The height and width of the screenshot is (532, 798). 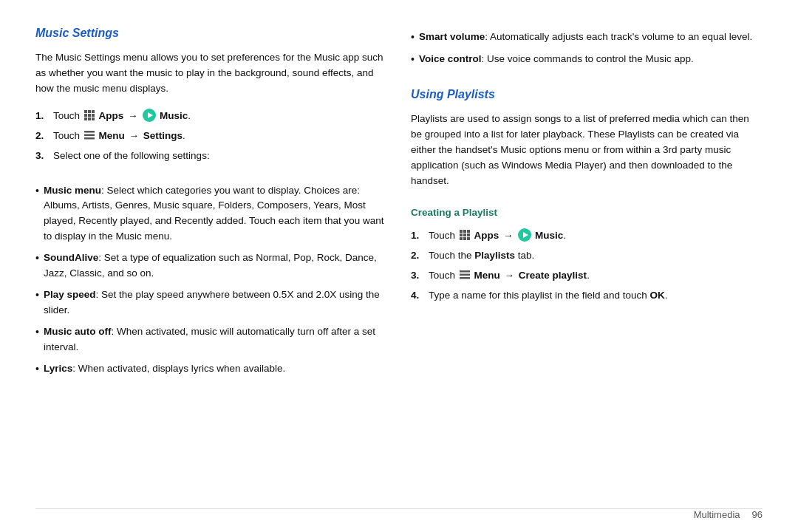 What do you see at coordinates (587, 256) in the screenshot?
I see `right-step-2: 2. Touch the Playlists tab.` at bounding box center [587, 256].